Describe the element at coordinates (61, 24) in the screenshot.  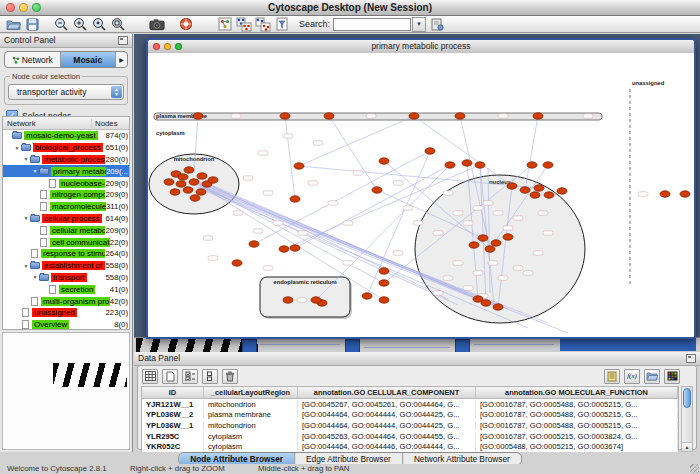
I see `zoom-out-icon` at that location.